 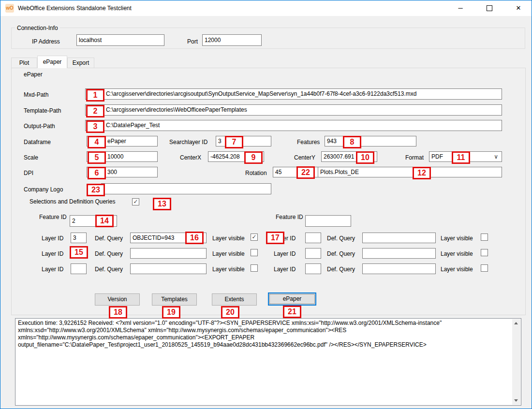 I want to click on annotation-marker-21: 21, so click(x=292, y=312).